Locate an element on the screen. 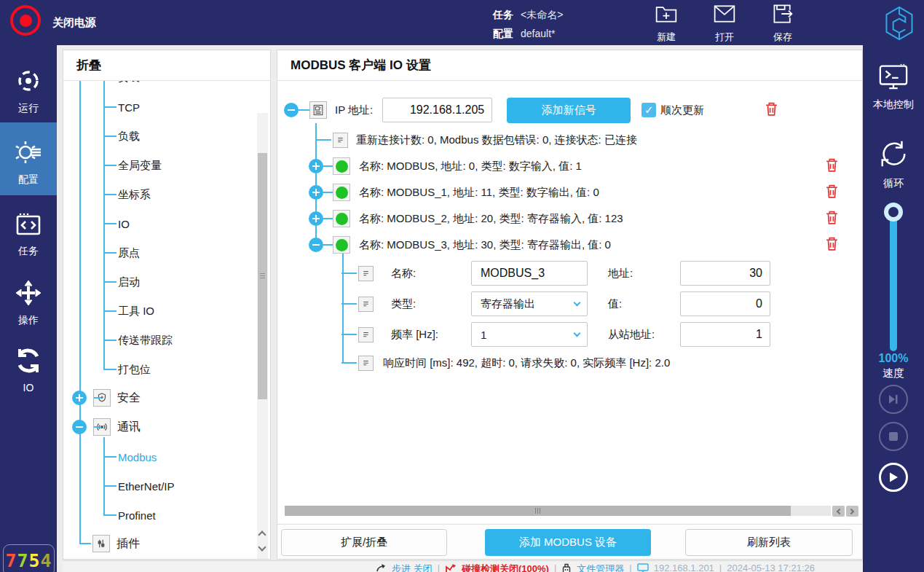 Image resolution: width=924 pixels, height=572 pixels. tree-item-install: 安装 is located at coordinates (129, 85).